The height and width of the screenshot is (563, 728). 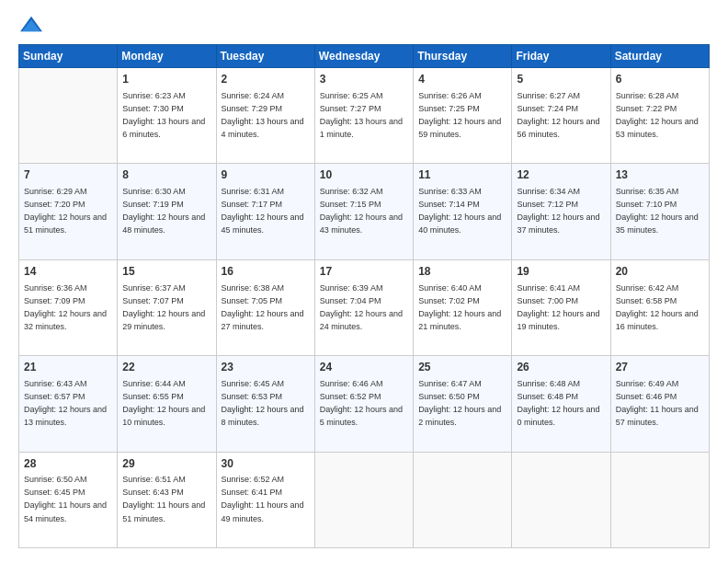 I want to click on day-number: 5, so click(x=561, y=79).